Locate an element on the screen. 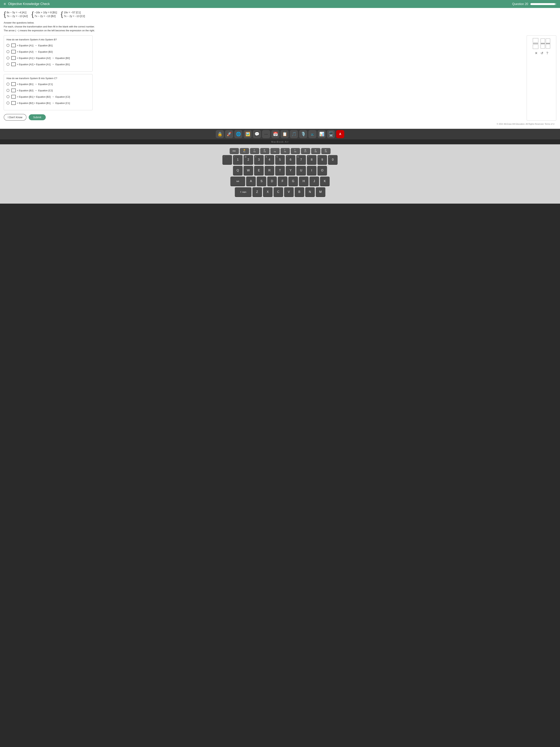  key-u: U is located at coordinates (301, 171).